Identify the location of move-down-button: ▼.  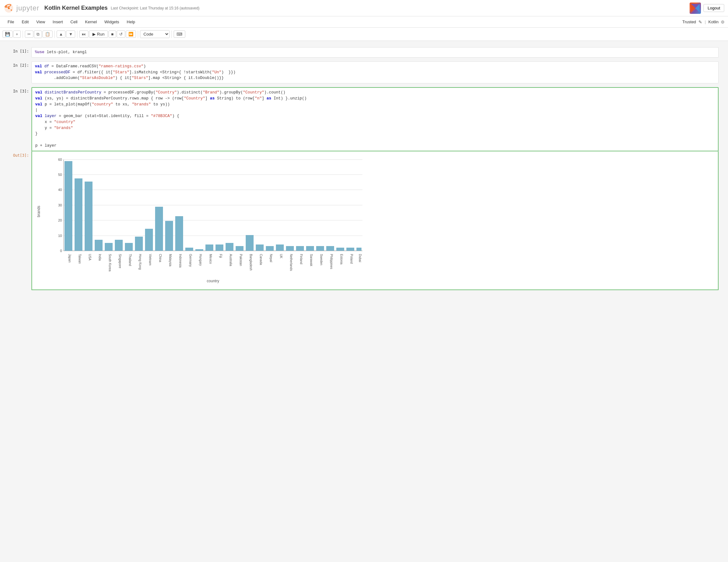
(71, 34).